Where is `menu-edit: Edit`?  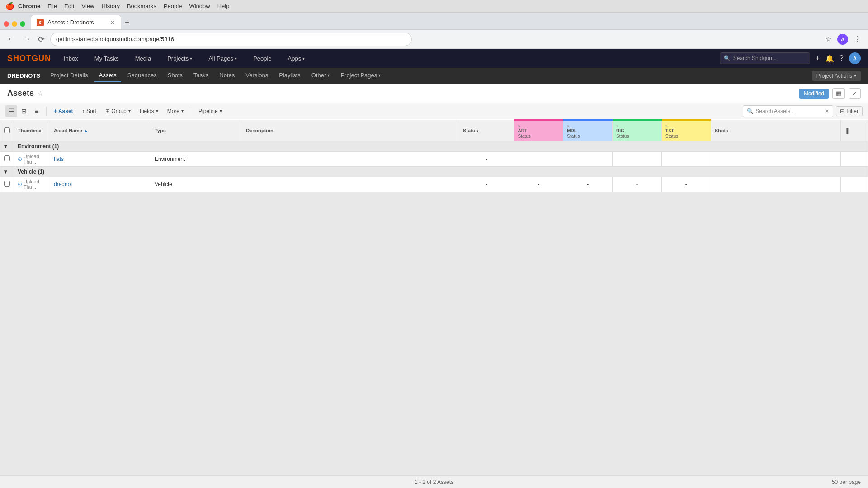
menu-edit: Edit is located at coordinates (69, 6).